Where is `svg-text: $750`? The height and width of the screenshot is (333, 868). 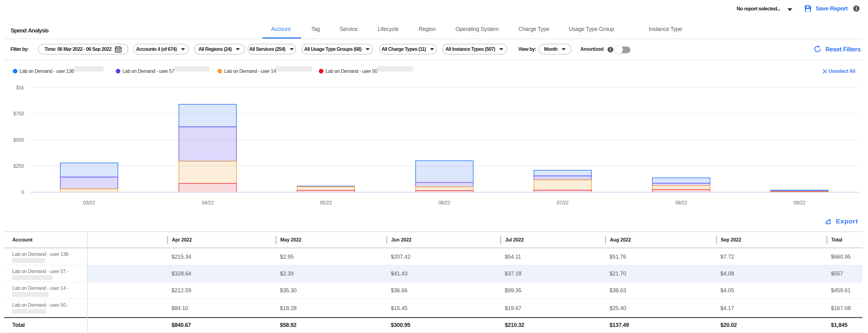
svg-text: $750 is located at coordinates (19, 114).